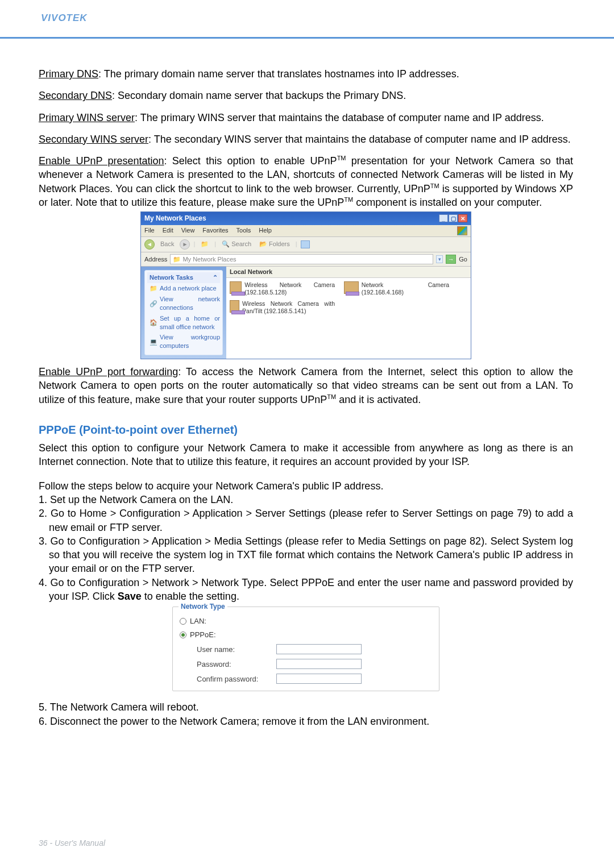 The image size is (614, 868). Describe the element at coordinates (250, 161) in the screenshot. I see `upnp-pres-a: : Select this option to enable UPnP` at that location.